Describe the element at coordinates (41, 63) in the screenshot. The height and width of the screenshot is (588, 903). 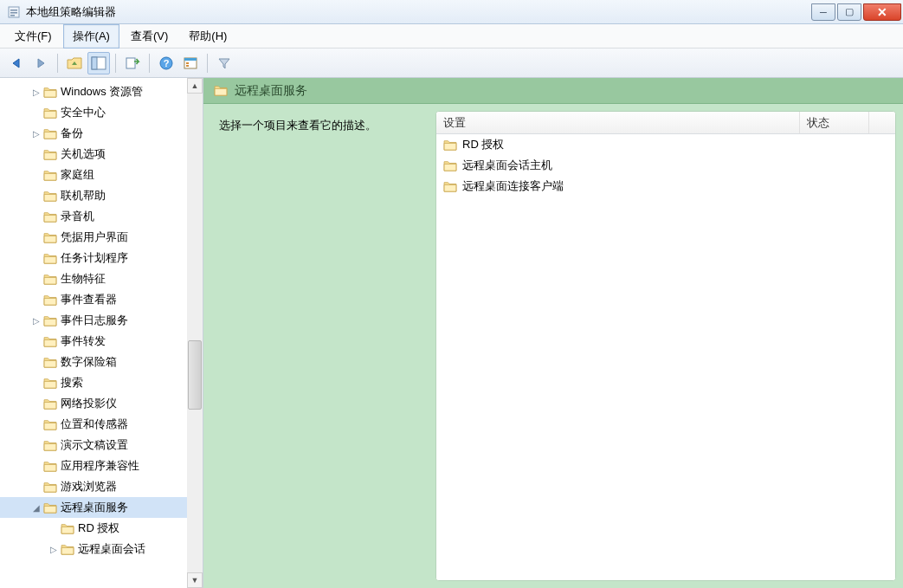
I see `nav-forward-button` at that location.